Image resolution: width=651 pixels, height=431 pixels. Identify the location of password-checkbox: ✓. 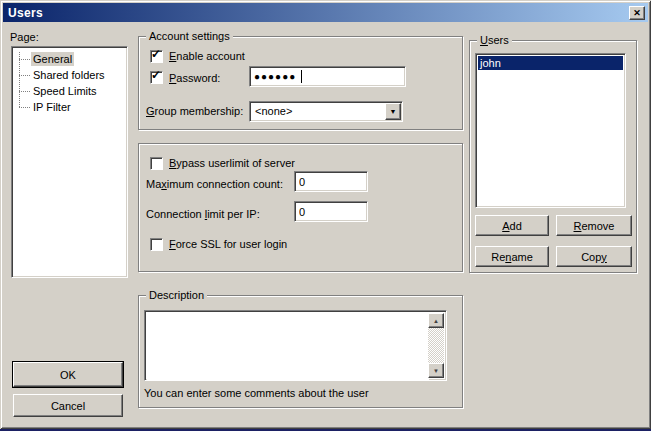
(156, 78).